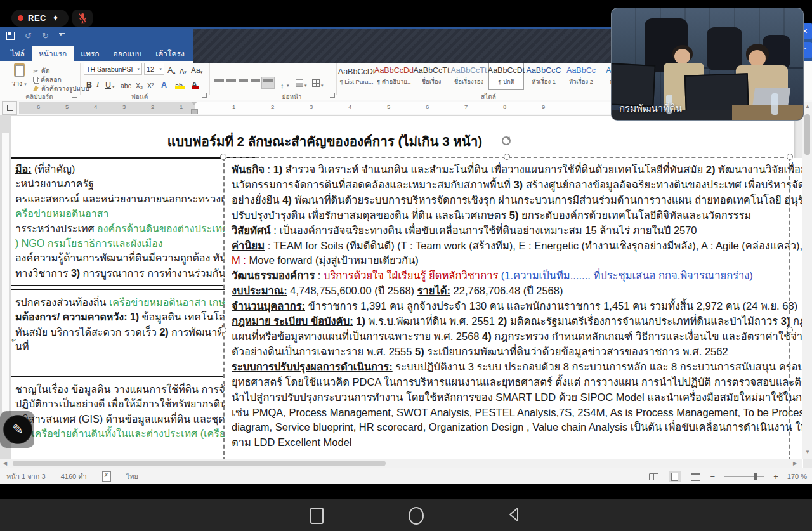 This screenshot has width=812, height=531. Describe the element at coordinates (401, 463) in the screenshot. I see `horizontal-scrollbar: ◀ ▶` at that location.